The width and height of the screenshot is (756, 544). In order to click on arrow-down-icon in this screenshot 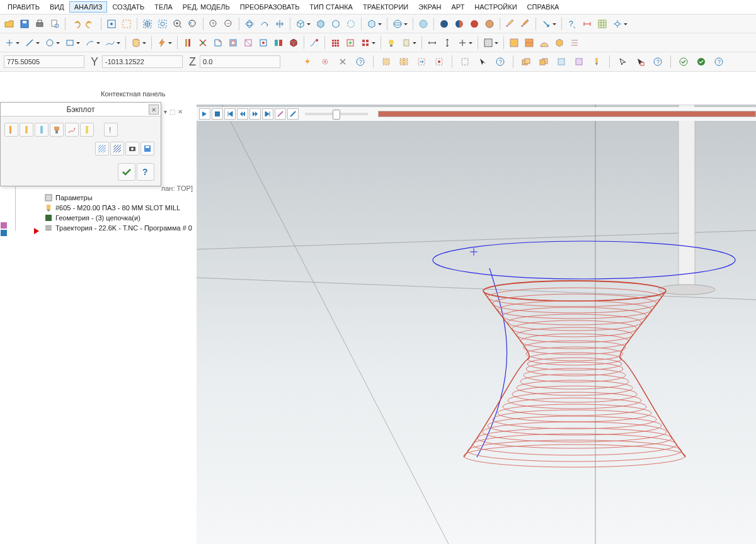, I will do `click(546, 24)`.